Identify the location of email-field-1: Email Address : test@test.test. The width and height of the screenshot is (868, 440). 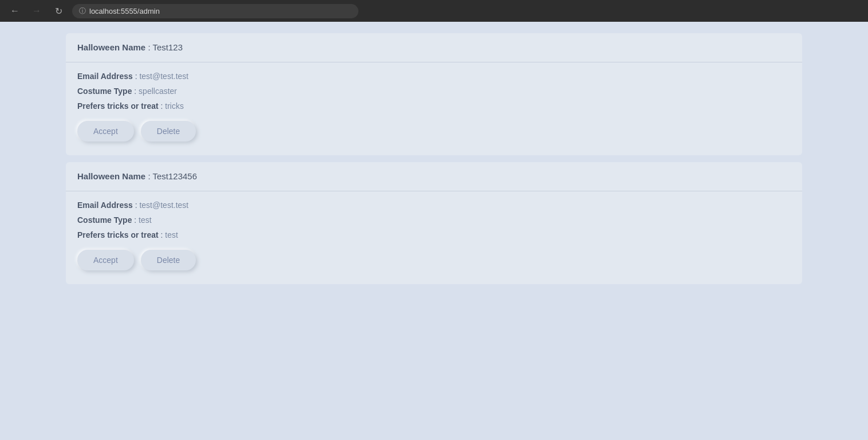
(434, 76).